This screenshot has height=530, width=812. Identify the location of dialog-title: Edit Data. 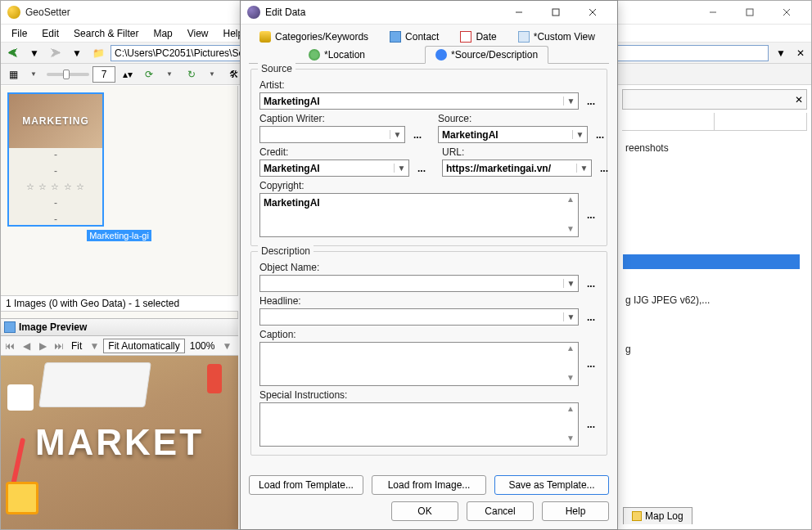
(285, 12).